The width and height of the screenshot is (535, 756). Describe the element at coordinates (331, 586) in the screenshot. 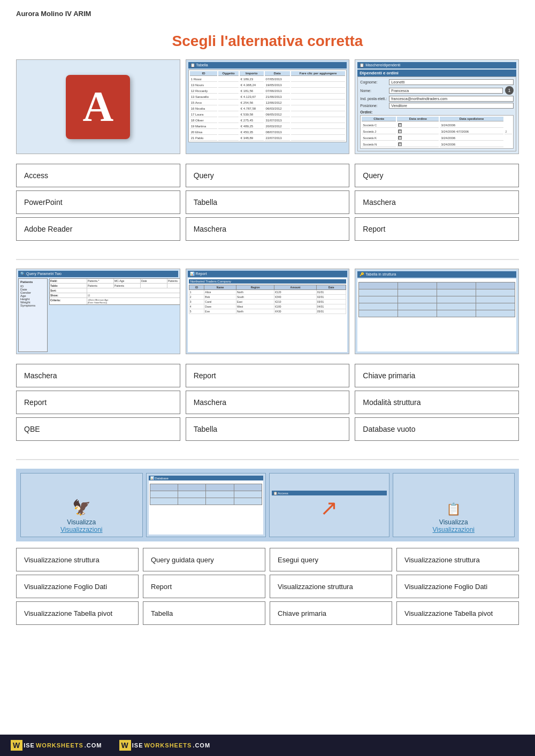

I see `section3-col3: Esegui query Visualizzazione struttura C…` at that location.